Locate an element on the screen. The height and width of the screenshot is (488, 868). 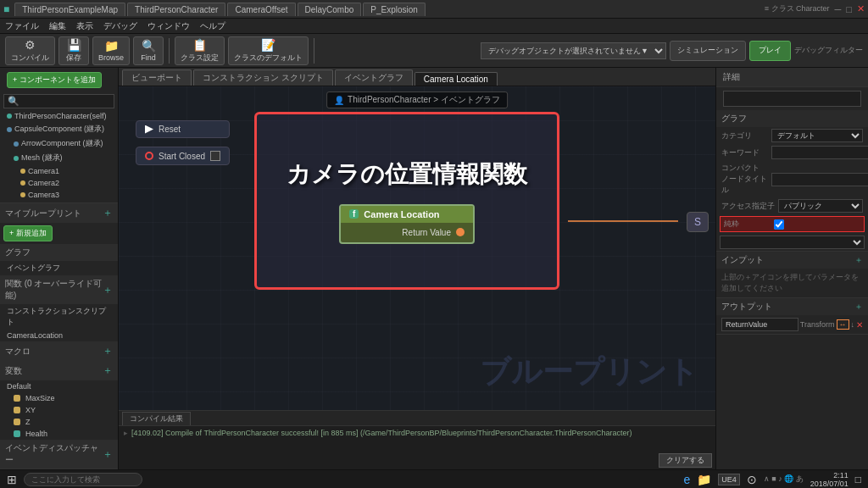
inputs-header: インプット ＋ is located at coordinates (792, 260).